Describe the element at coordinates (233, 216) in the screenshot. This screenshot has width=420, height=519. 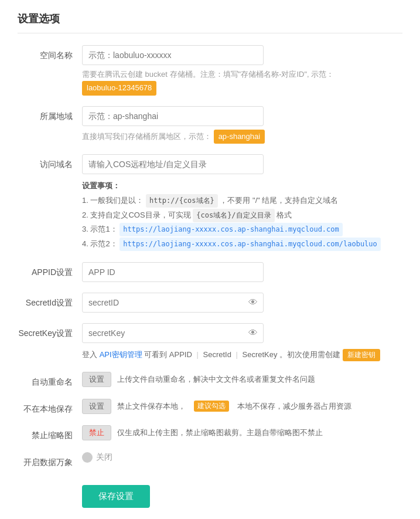
I see `hint2-code: {cos域名}/自定义目录` at that location.